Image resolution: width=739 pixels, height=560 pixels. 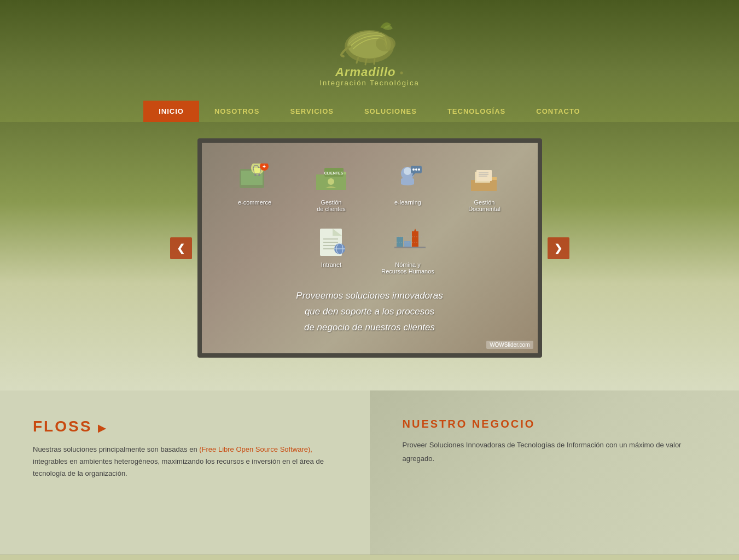 I want to click on slider-next-button: ❯, so click(x=558, y=248).